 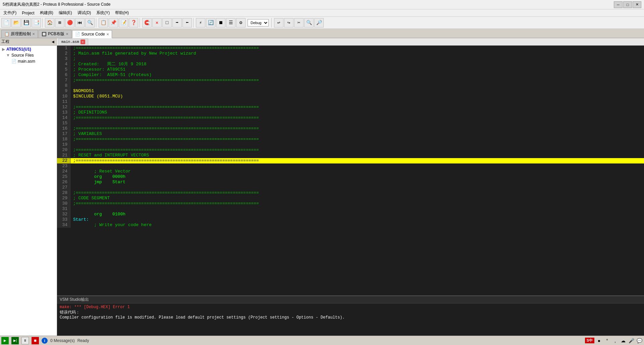 I want to click on line-content: Start:, so click(x=357, y=220).